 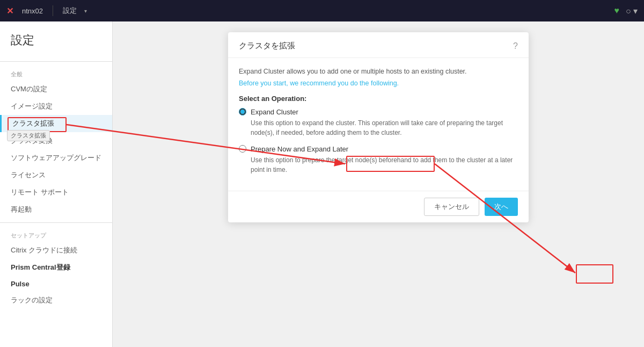 I want to click on navbar-settings-title: 設定, so click(x=70, y=11).